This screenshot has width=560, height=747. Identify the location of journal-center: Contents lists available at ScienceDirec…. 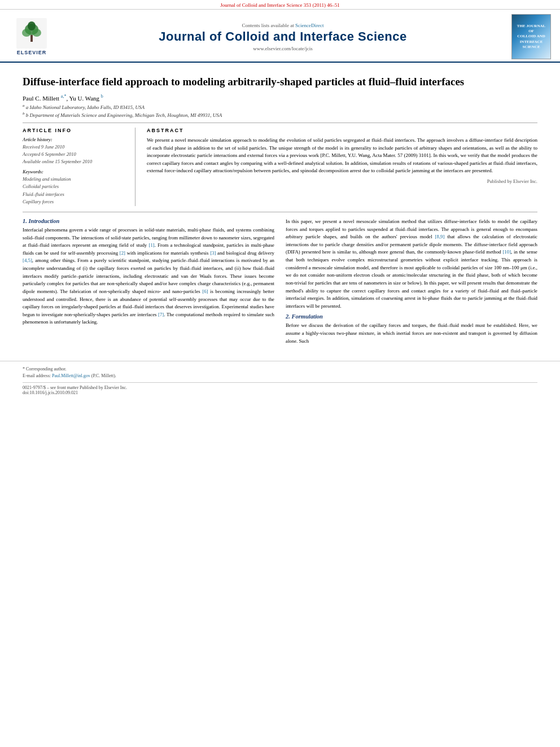
(283, 37).